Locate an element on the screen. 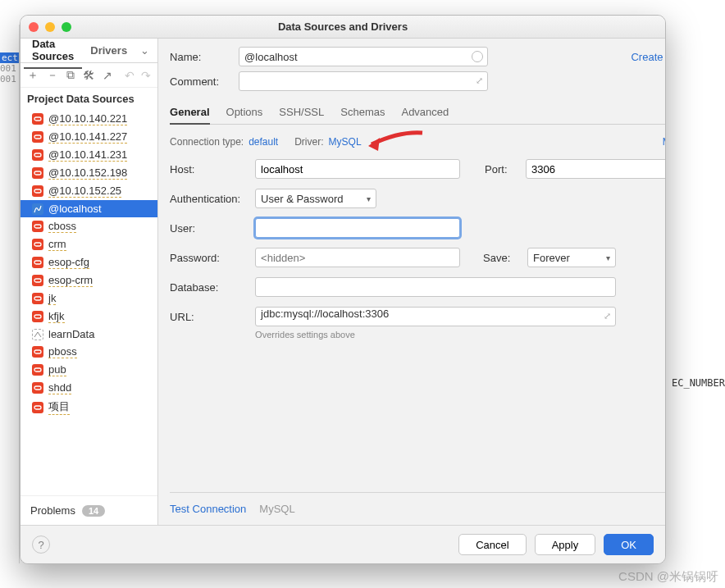 The height and width of the screenshot is (588, 725). data-source-label: kfjk is located at coordinates (57, 317).